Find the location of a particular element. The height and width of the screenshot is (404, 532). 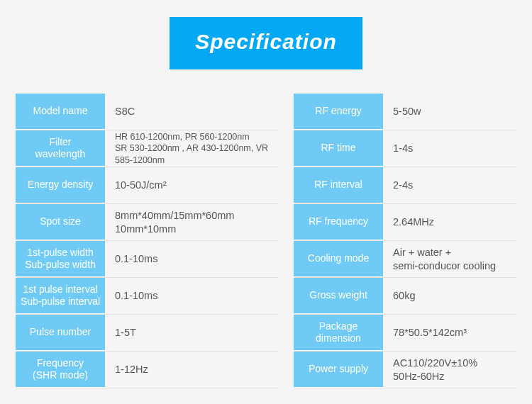

spec-label: 1st pulse interval Sub-pulse interval is located at coordinates (60, 296).